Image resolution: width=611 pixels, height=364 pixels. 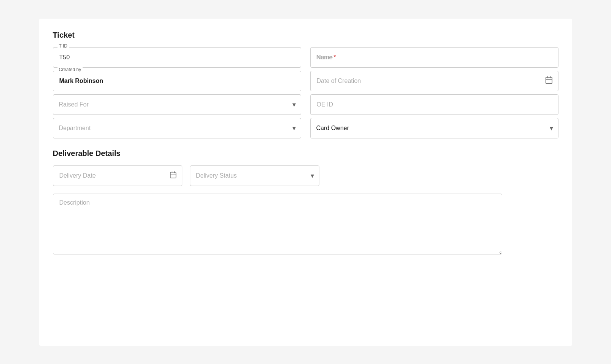 What do you see at coordinates (306, 81) in the screenshot?
I see `ticket-row-2: Created by Mark Robinson` at bounding box center [306, 81].